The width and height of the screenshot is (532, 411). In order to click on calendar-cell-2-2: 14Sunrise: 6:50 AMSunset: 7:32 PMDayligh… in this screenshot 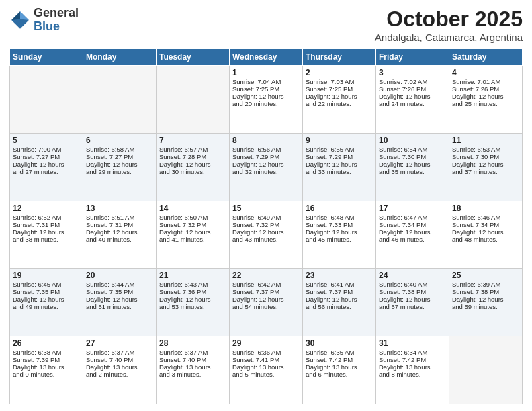, I will do `click(193, 235)`.